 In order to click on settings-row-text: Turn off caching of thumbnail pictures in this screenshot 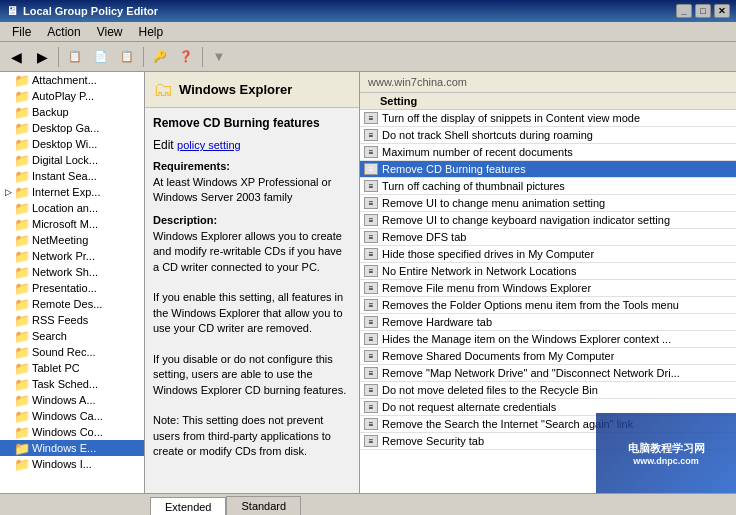, I will do `click(474, 186)`.